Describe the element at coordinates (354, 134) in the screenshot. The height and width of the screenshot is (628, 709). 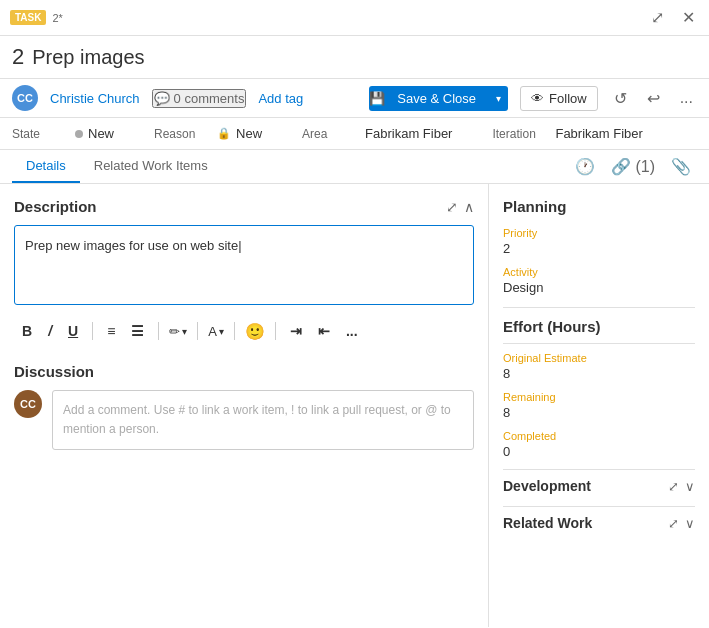
I see `meta-row: State New Reason 🔒 New Area Fabrikam Fib…` at that location.